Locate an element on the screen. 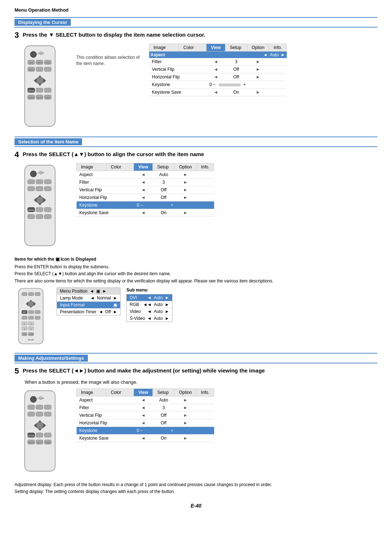  menu-row2-keystonesave: Keystone Save ◄ On ► is located at coordinates (145, 213).